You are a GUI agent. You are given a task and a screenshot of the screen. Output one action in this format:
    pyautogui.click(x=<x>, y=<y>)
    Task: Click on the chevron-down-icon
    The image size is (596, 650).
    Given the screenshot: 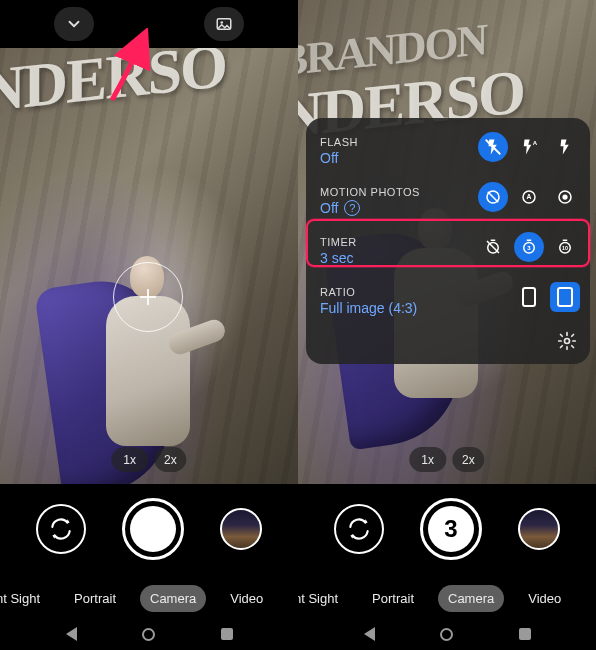 What is the action you would take?
    pyautogui.click(x=74, y=24)
    